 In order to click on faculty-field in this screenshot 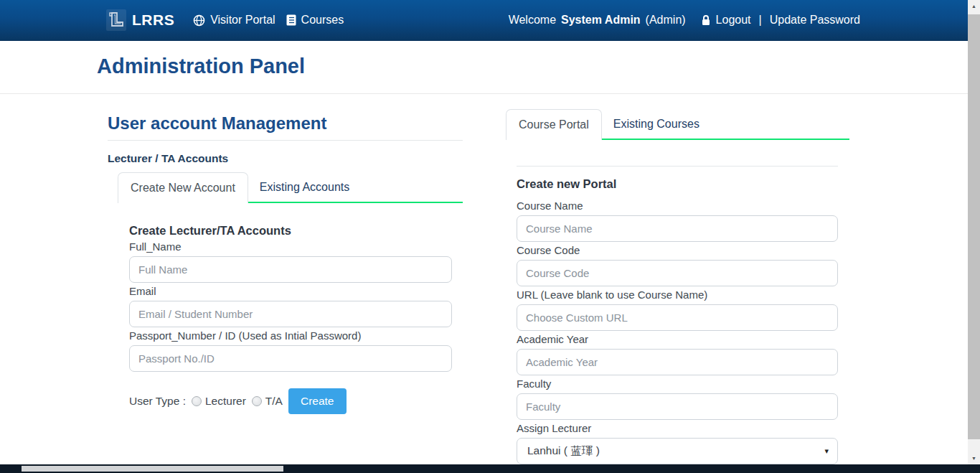, I will do `click(677, 406)`.